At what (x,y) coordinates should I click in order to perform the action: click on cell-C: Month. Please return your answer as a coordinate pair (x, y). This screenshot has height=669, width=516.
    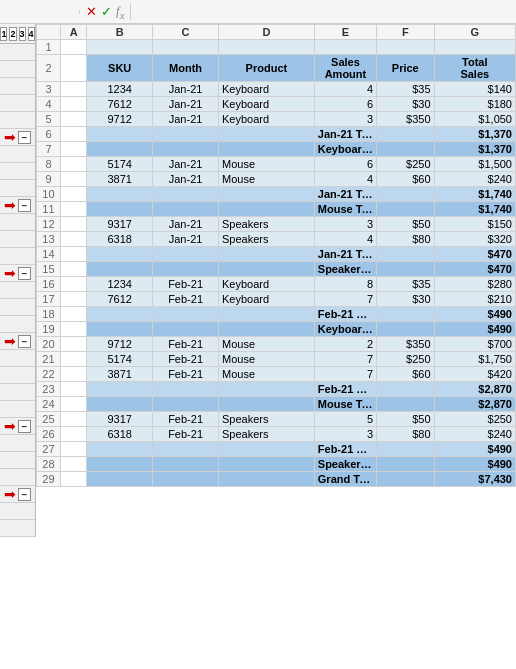
    Looking at the image, I should click on (186, 68).